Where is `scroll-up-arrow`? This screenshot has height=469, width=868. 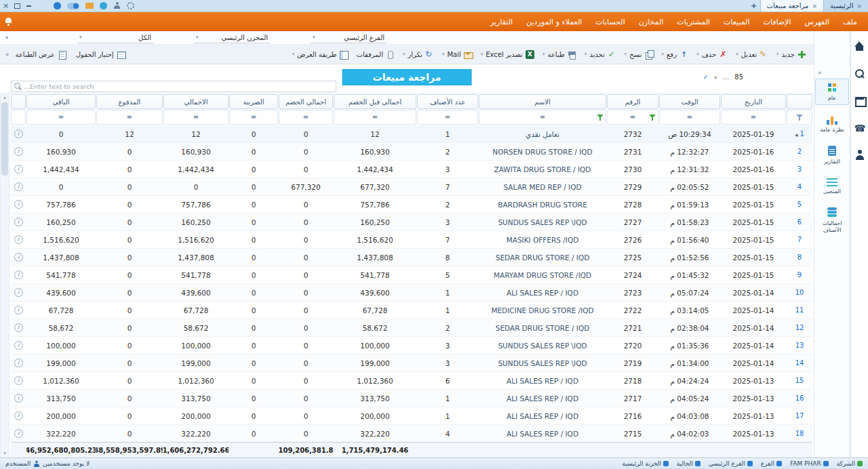
scroll-up-arrow is located at coordinates (5, 98).